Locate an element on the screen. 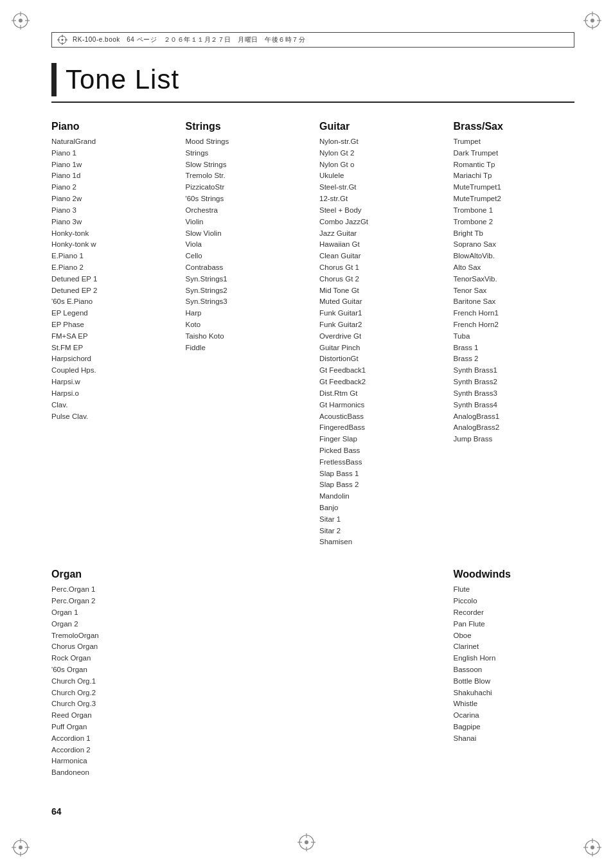  list-item: Synth Brass1 is located at coordinates (514, 371).